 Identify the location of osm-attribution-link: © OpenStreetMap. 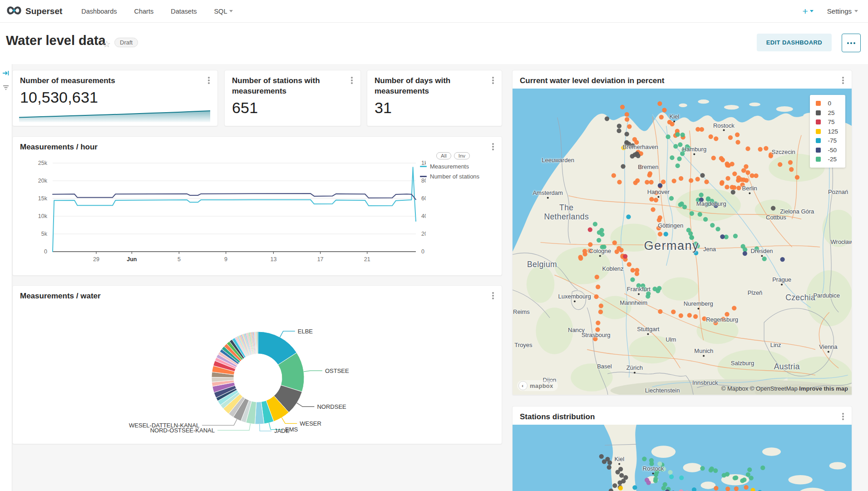
(774, 389).